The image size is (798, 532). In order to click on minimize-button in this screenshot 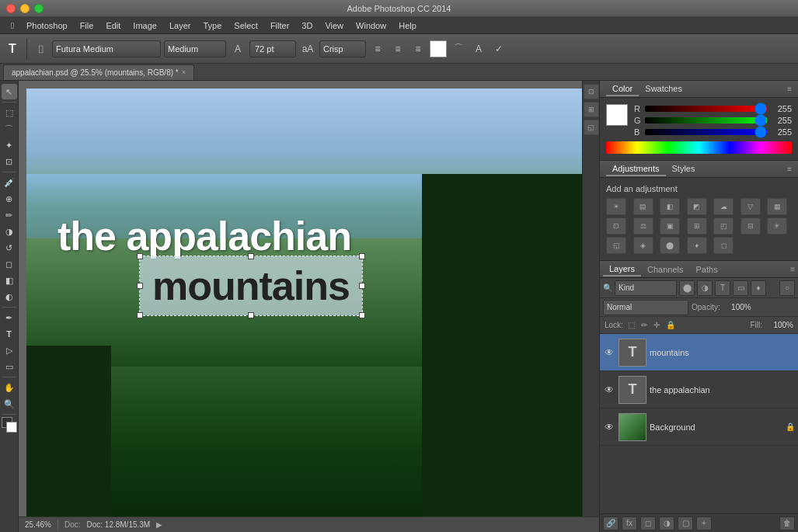, I will do `click(25, 9)`.